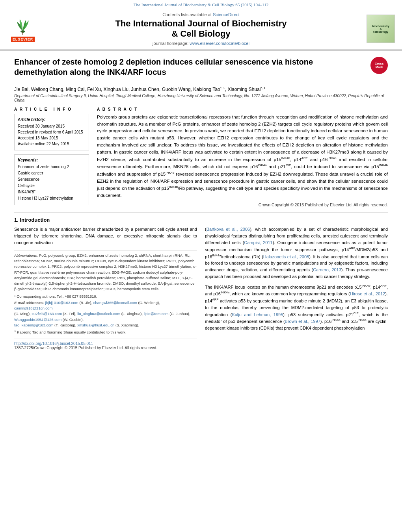 The image size is (402, 532). Describe the element at coordinates (368, 294) in the screenshot. I see `hirose-ref: Hirose et al., 2012` at that location.